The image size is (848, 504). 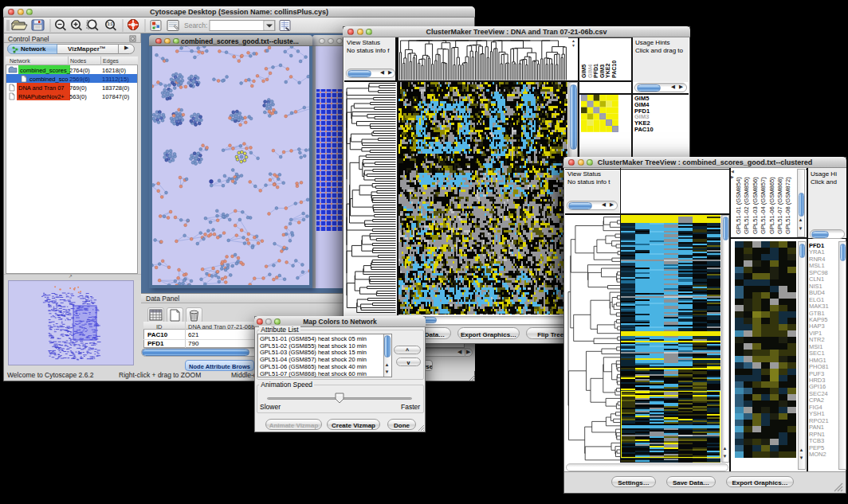 I want to click on svg-text: GPL51-07 (GSM868), so click(x=779, y=205).